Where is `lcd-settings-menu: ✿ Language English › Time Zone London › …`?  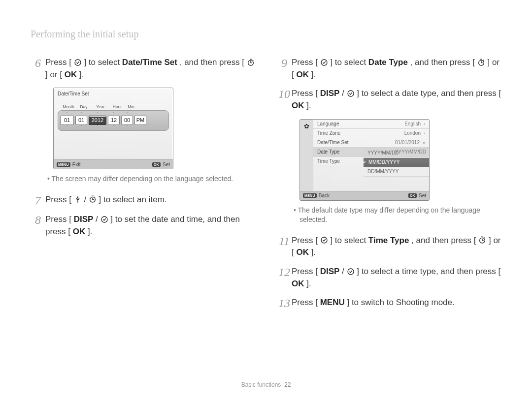 lcd-settings-menu: ✿ Language English › Time Zone London › … is located at coordinates (365, 160).